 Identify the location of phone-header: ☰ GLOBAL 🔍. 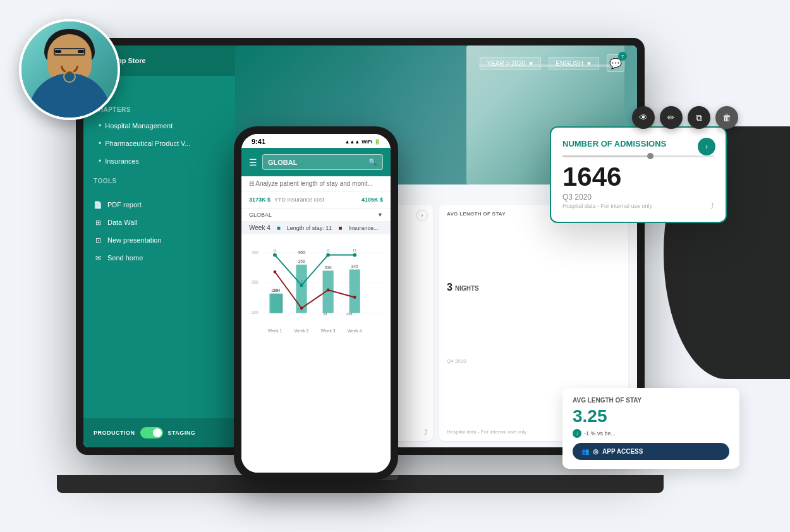
(316, 162).